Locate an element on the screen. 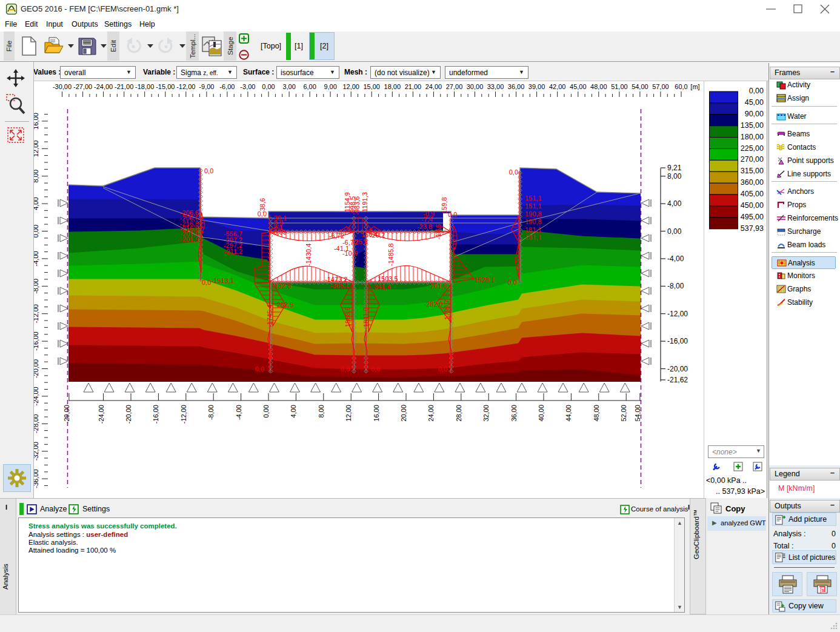  svg-text: 24,00 is located at coordinates (434, 87).